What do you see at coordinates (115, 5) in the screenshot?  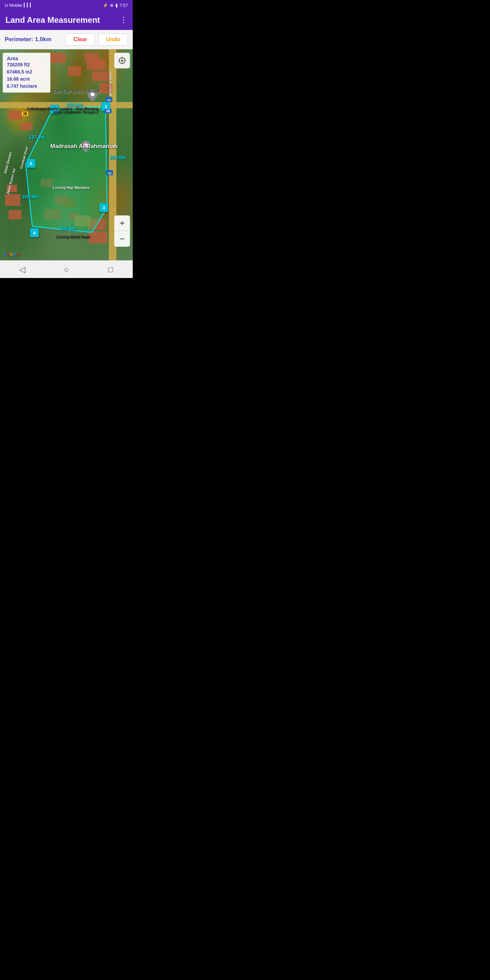 I see `status-right: ⚡ ⊕ ▮ 7:57` at bounding box center [115, 5].